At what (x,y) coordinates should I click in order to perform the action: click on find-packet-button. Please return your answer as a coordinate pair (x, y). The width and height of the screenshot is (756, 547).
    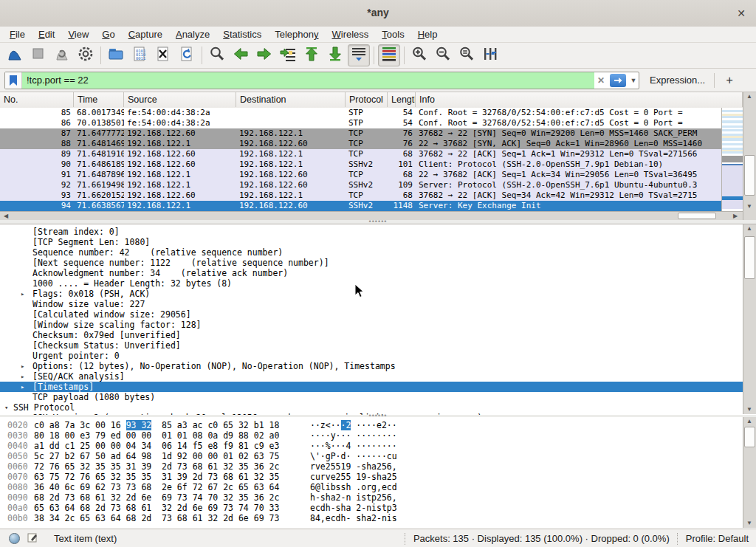
    Looking at the image, I should click on (217, 55).